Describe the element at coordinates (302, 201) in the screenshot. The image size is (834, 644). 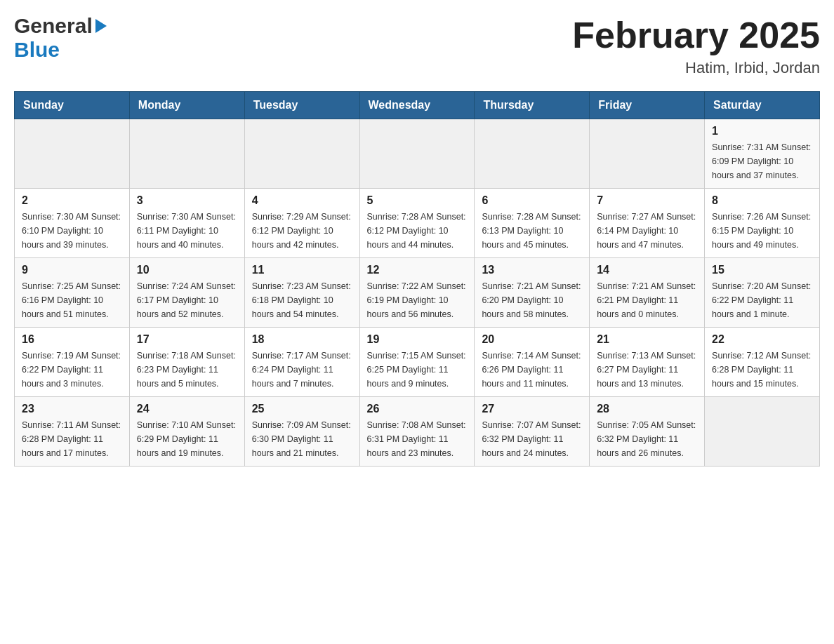
I see `day-number: 4` at that location.